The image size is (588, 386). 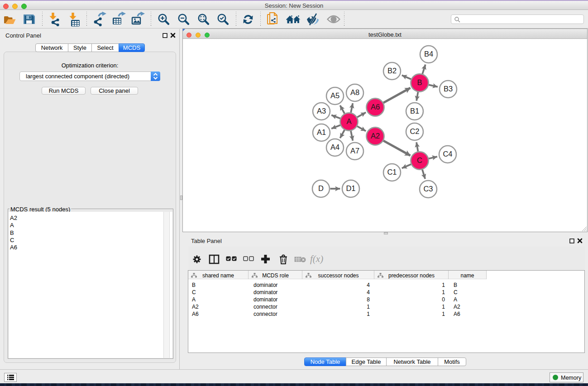 What do you see at coordinates (375, 136) in the screenshot?
I see `svg-text: A2` at bounding box center [375, 136].